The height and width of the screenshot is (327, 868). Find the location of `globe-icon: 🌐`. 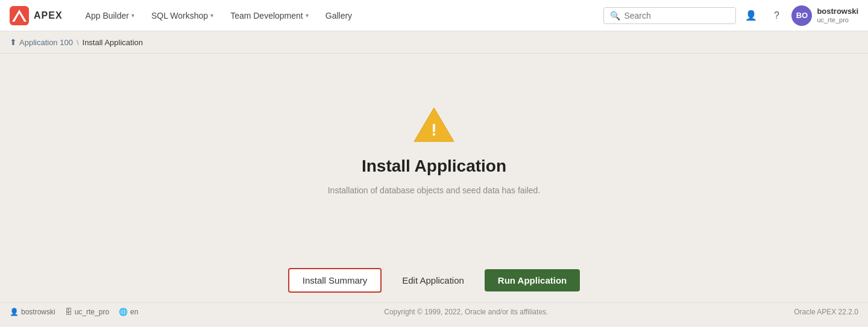

globe-icon: 🌐 is located at coordinates (123, 312).